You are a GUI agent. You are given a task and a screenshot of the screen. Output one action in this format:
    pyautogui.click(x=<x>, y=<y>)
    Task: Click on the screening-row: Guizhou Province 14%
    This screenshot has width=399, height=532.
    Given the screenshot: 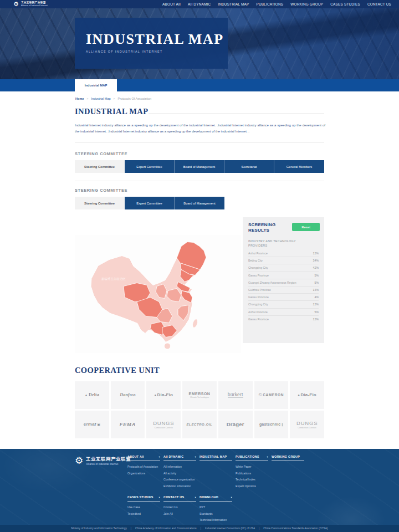 What is the action you would take?
    pyautogui.click(x=284, y=289)
    